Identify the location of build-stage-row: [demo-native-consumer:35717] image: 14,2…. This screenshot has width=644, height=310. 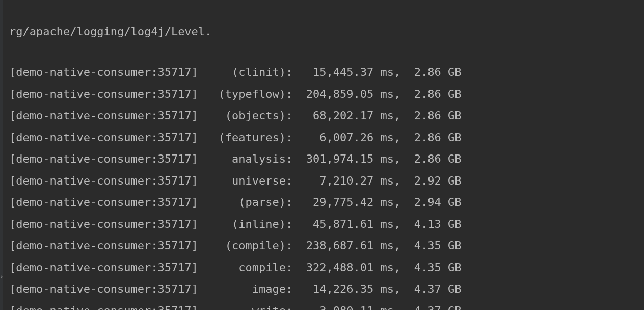
(322, 290).